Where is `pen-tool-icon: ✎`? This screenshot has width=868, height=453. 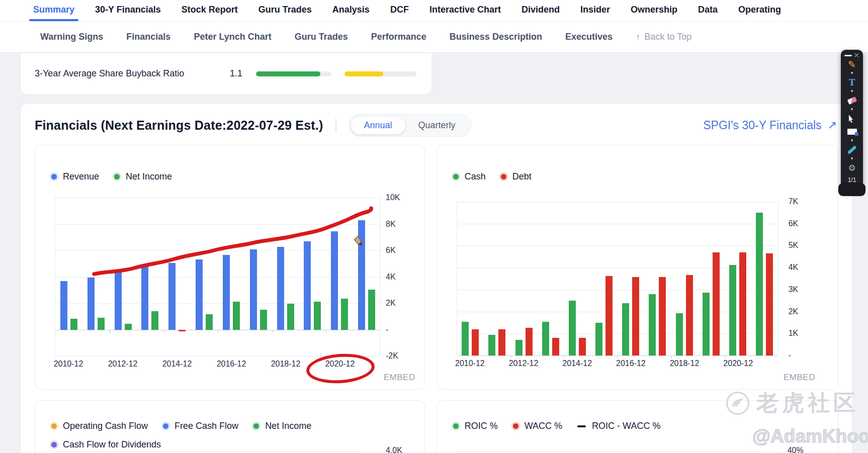 pen-tool-icon: ✎ is located at coordinates (852, 64).